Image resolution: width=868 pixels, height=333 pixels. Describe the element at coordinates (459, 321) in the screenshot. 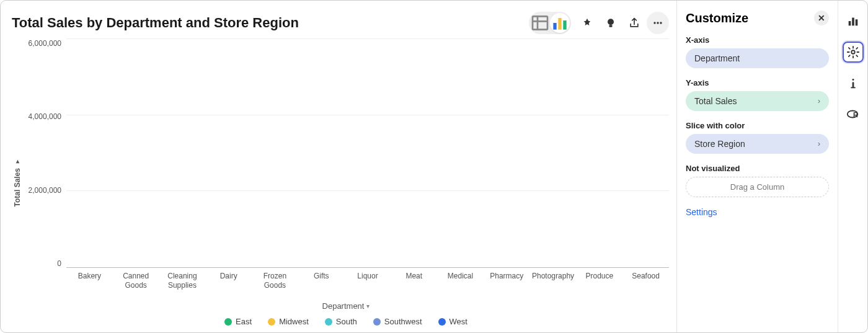

I see `legend-label: West` at that location.